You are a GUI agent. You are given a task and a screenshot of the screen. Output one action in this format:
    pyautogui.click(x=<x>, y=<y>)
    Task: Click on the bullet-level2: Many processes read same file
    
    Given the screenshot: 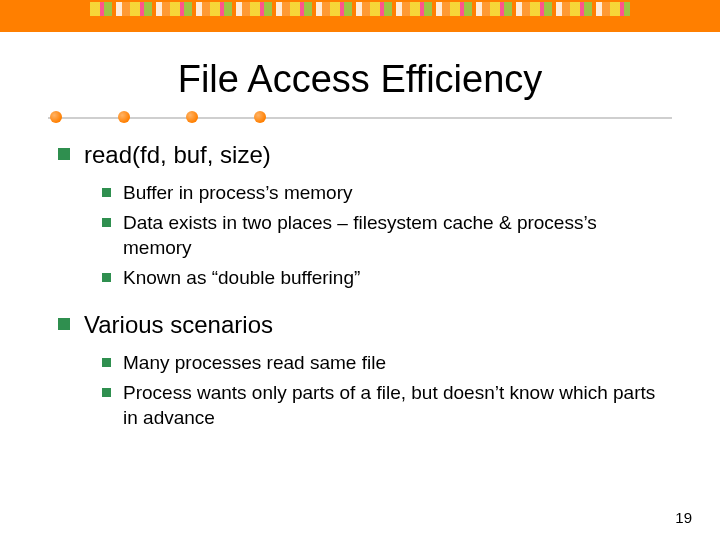 What is the action you would take?
    pyautogui.click(x=254, y=363)
    